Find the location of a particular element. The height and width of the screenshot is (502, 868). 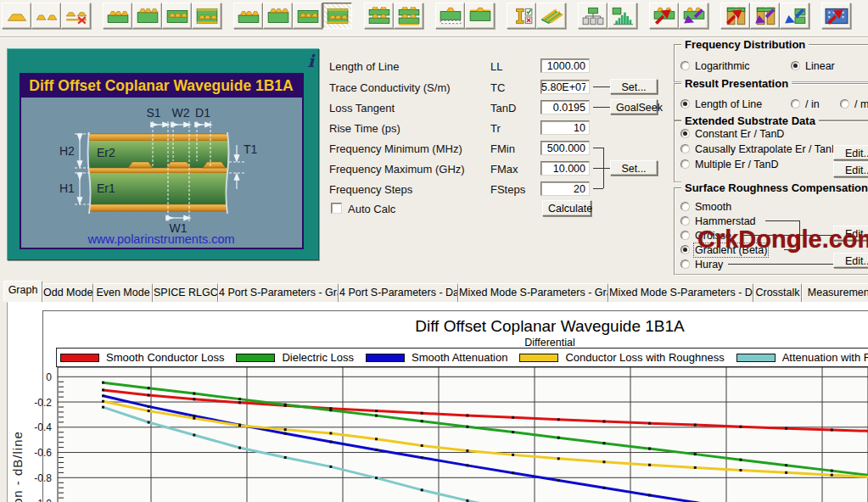

legend-label: Smooth Attenuation is located at coordinates (460, 358).